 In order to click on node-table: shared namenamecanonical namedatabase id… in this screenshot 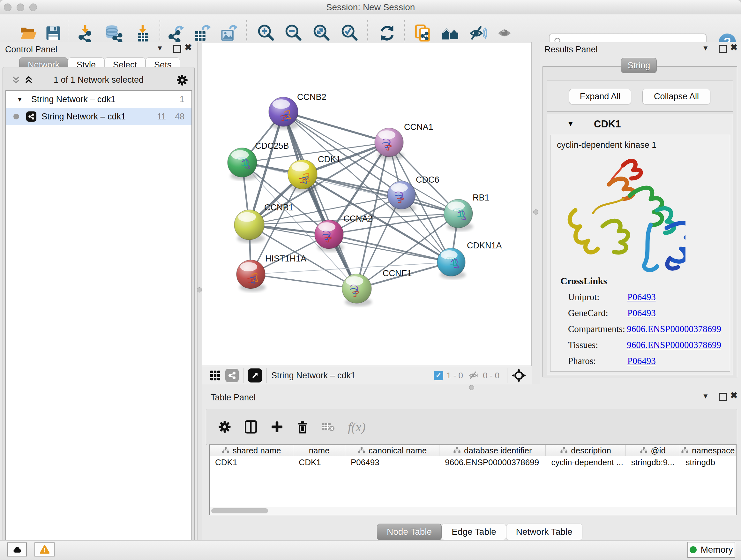, I will do `click(473, 480)`.